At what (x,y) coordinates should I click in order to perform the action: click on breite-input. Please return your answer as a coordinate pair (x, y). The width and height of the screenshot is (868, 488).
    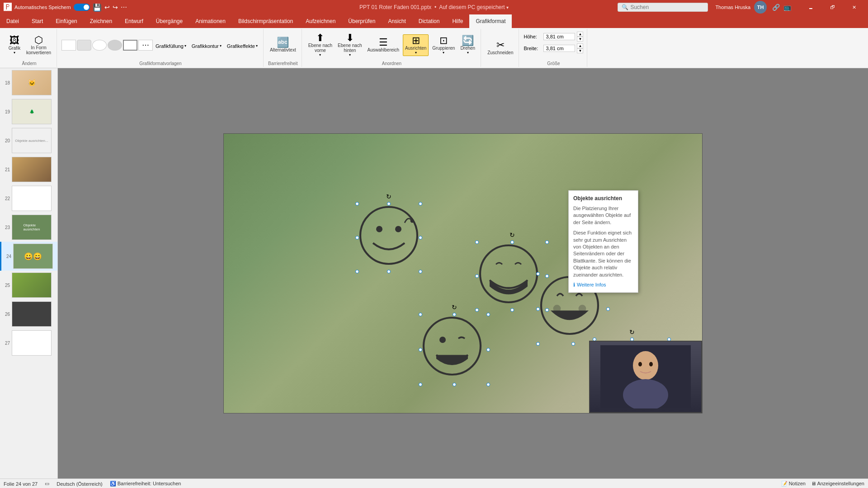
    Looking at the image, I should click on (559, 48).